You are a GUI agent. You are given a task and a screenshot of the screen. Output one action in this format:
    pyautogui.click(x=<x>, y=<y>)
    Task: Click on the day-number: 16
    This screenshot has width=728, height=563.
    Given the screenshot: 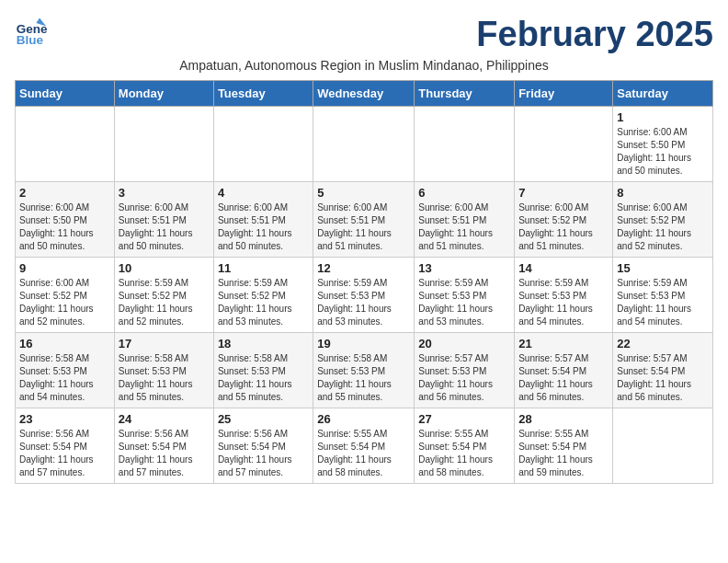 What is the action you would take?
    pyautogui.click(x=64, y=344)
    